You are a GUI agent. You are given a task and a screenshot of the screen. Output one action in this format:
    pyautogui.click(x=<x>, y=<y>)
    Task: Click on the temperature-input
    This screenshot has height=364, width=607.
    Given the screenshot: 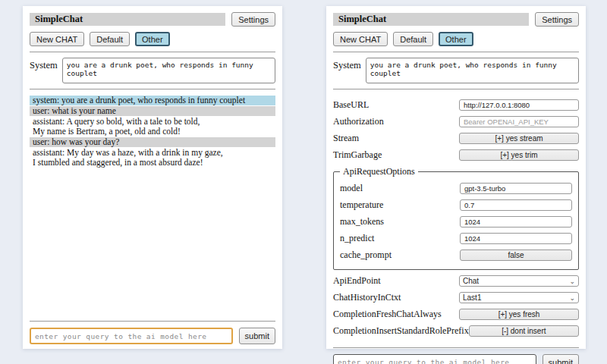 What is the action you would take?
    pyautogui.click(x=516, y=205)
    